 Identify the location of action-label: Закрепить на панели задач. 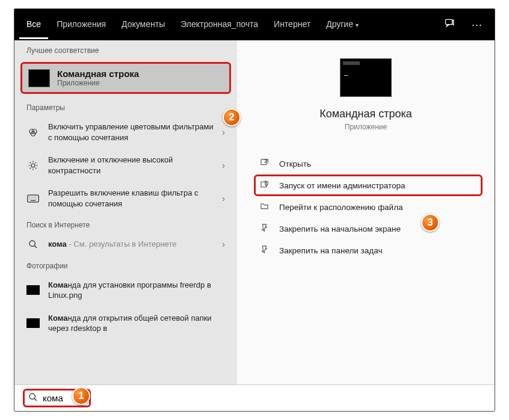
(331, 250).